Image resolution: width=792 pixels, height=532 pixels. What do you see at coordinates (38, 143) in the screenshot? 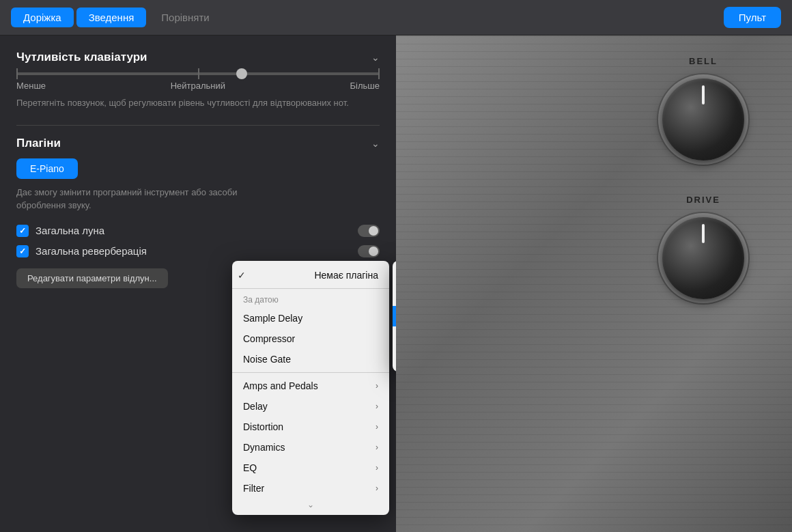
I see `plugins-title: Плагіни` at bounding box center [38, 143].